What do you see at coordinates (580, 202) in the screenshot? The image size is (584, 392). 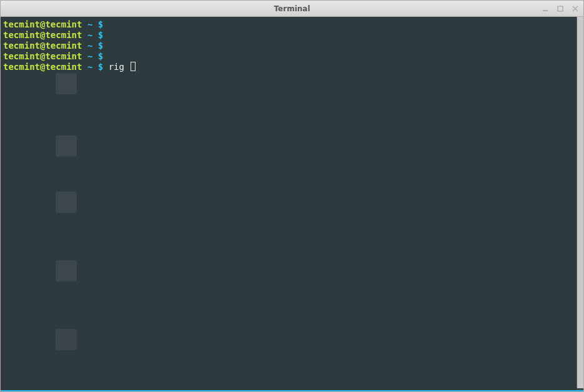 I see `scrollbar-thumb` at bounding box center [580, 202].